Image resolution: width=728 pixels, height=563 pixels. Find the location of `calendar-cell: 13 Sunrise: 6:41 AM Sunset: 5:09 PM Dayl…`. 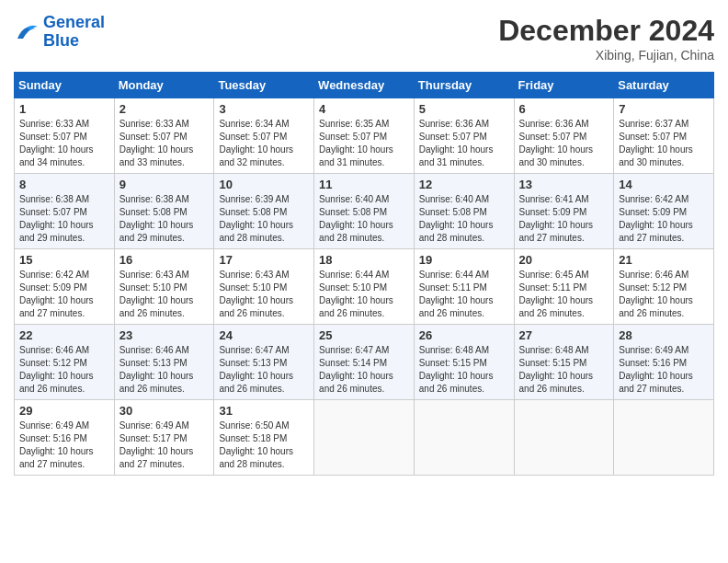

calendar-cell: 13 Sunrise: 6:41 AM Sunset: 5:09 PM Dayl… is located at coordinates (564, 212).